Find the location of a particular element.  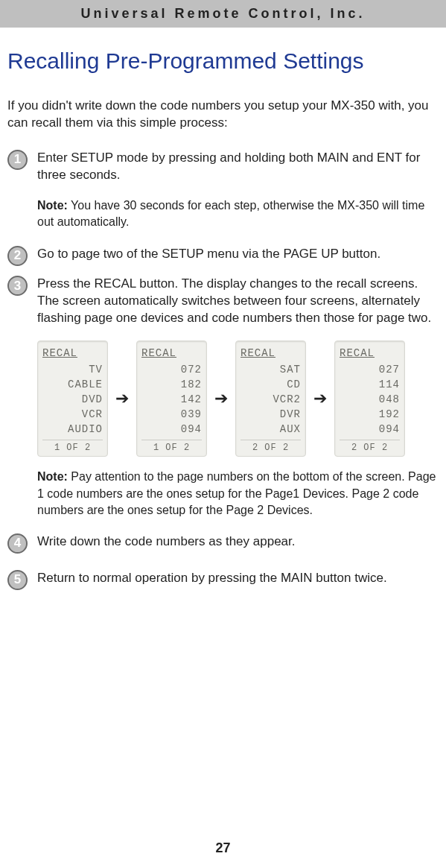

lcd-screen-3: RECAL SAT CD VCR2 DVR AUX 2 OF 2 is located at coordinates (271, 399).